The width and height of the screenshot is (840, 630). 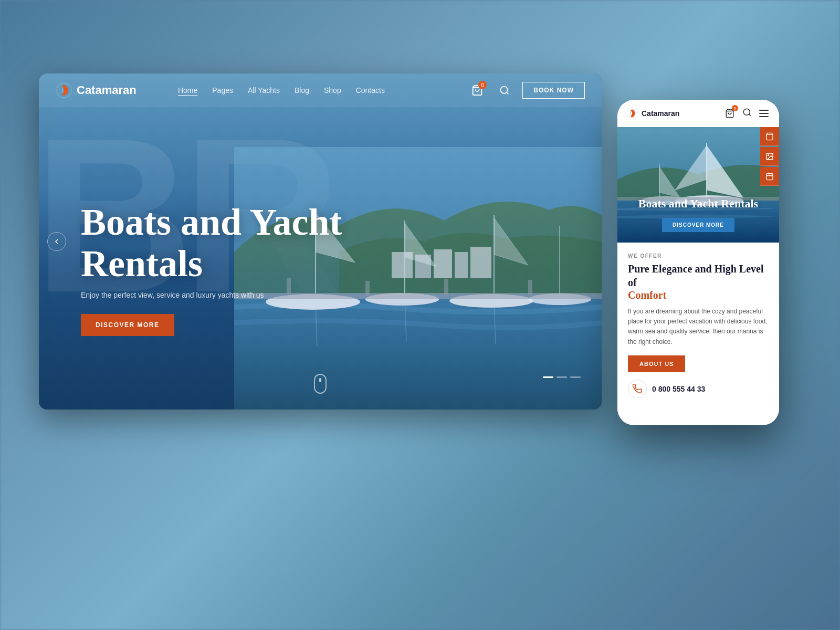 I want to click on scroll-indicator, so click(x=320, y=384).